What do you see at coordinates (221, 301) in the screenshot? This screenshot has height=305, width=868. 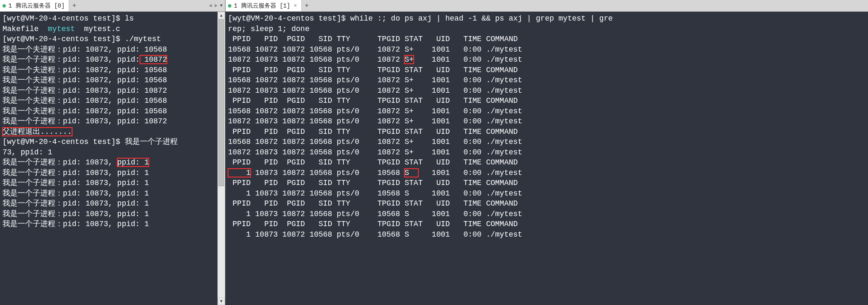 I see `scroll-down-icon: ▼` at bounding box center [221, 301].